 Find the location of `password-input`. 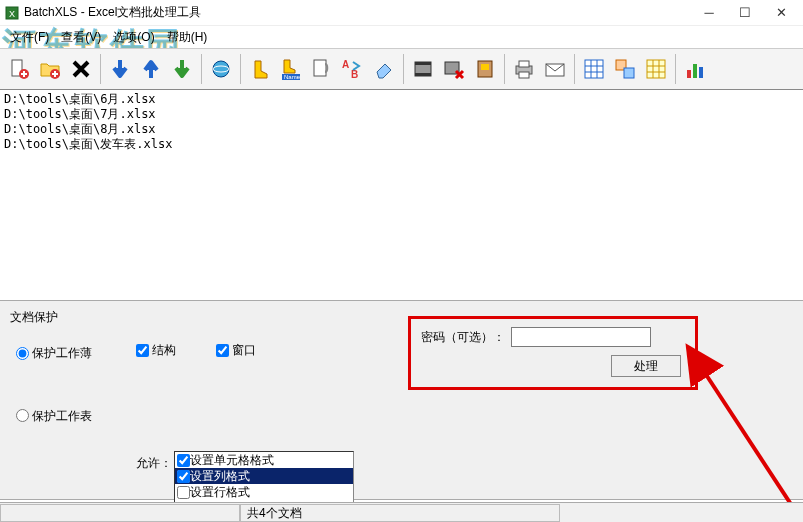

password-input is located at coordinates (581, 337).